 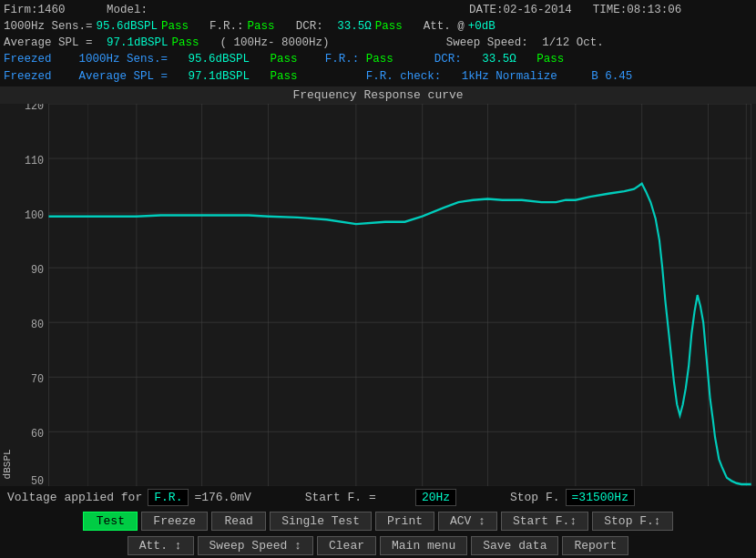 I want to click on frozen2-avg-label: Average SPL =, so click(x=124, y=76).